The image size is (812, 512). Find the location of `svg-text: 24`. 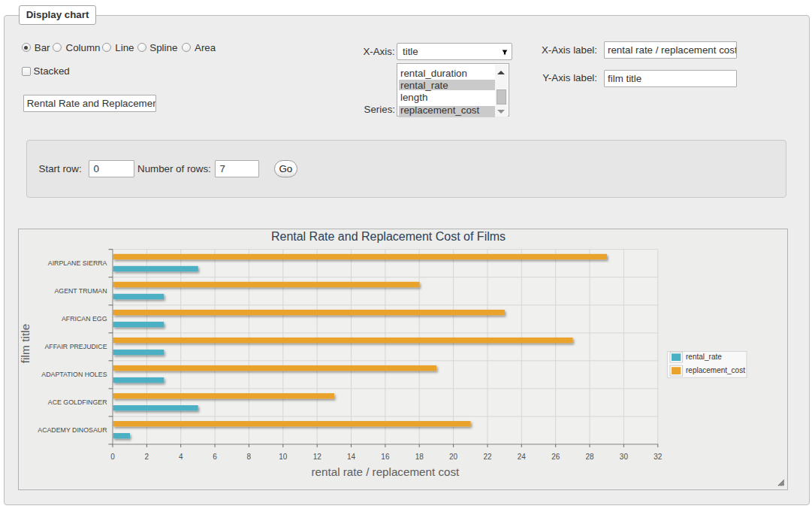

svg-text: 24 is located at coordinates (522, 457).